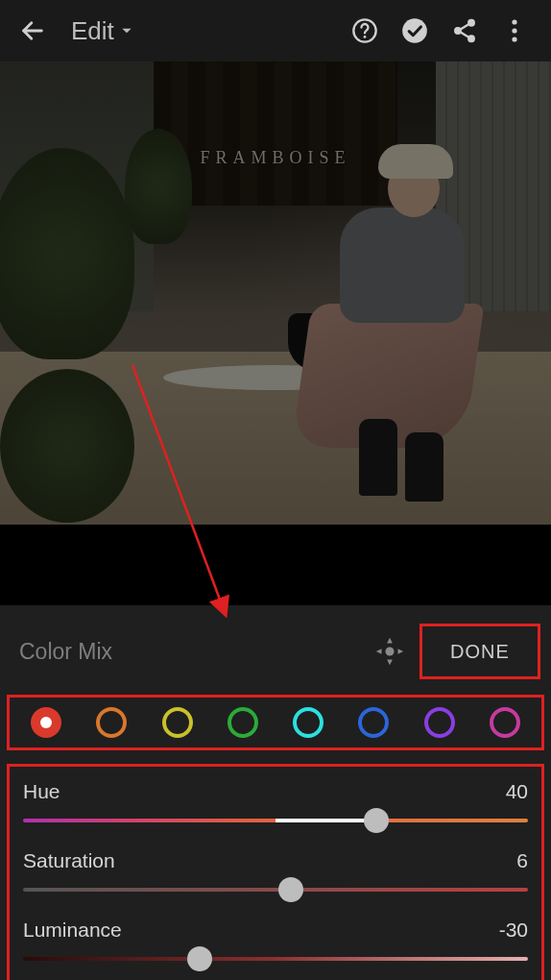  What do you see at coordinates (276, 565) in the screenshot?
I see `gap` at bounding box center [276, 565].